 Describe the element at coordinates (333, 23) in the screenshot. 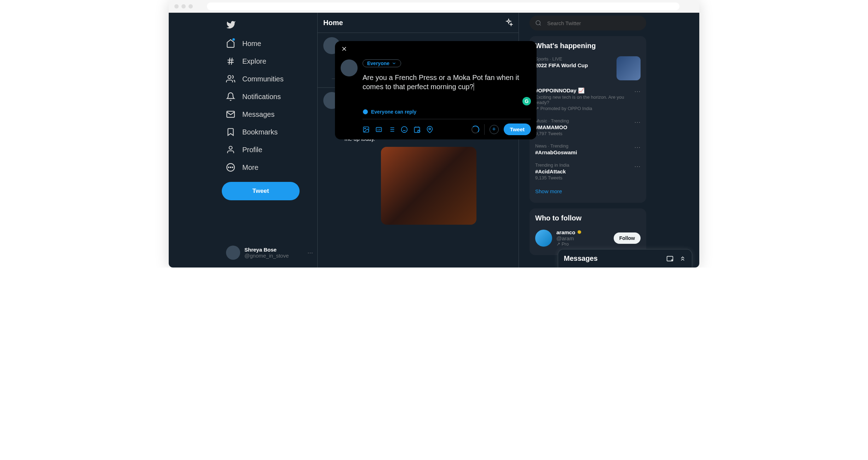

I see `page-title: Home` at that location.